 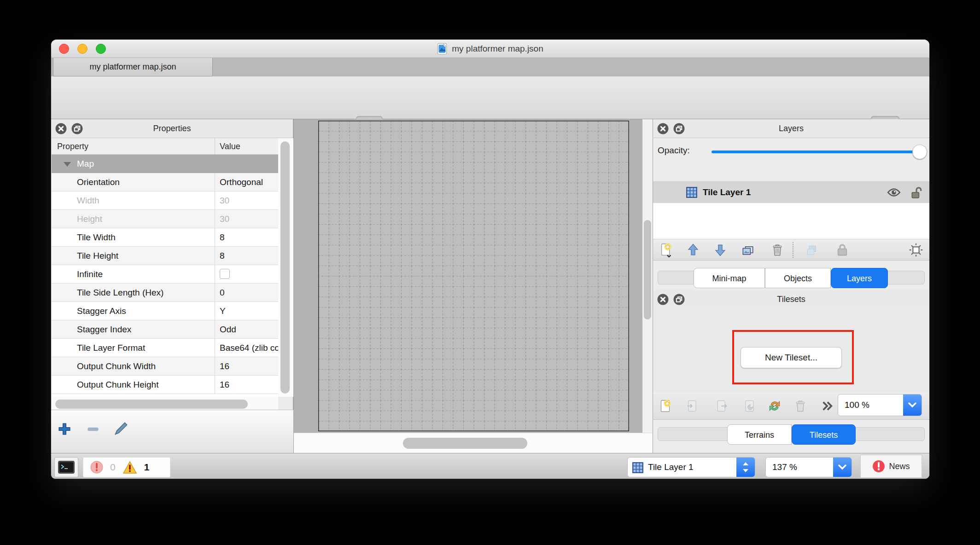 I want to click on issue-counts: 0 1, so click(x=127, y=467).